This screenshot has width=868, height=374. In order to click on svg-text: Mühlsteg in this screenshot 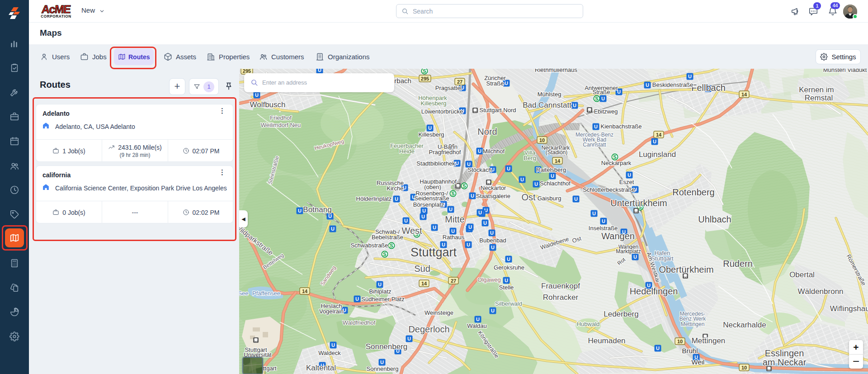, I will do `click(550, 94)`.